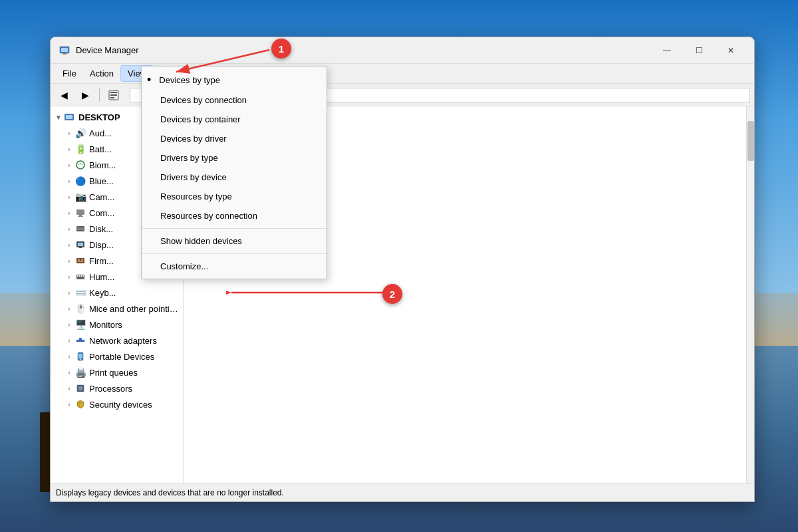 This screenshot has width=798, height=532. What do you see at coordinates (234, 177) in the screenshot?
I see `menu-drivers-device: Drivers by device` at bounding box center [234, 177].